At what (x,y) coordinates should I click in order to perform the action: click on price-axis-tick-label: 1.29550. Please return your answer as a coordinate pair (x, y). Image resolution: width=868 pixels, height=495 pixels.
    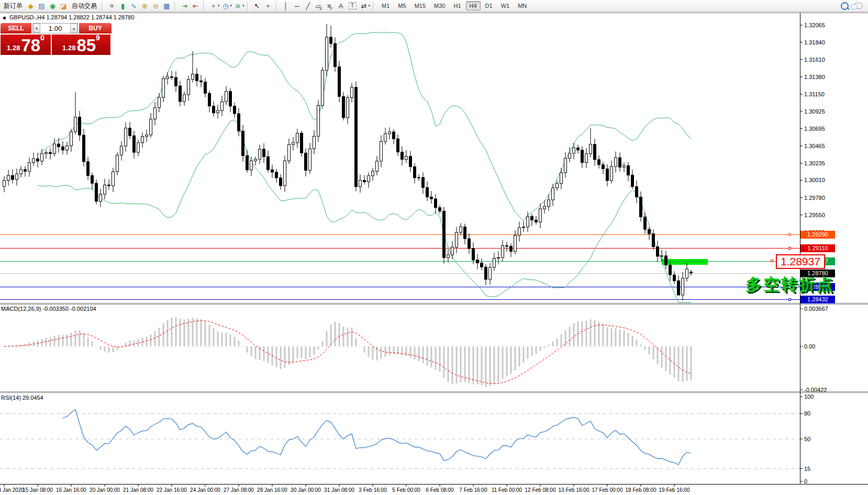
    Looking at the image, I should click on (815, 215).